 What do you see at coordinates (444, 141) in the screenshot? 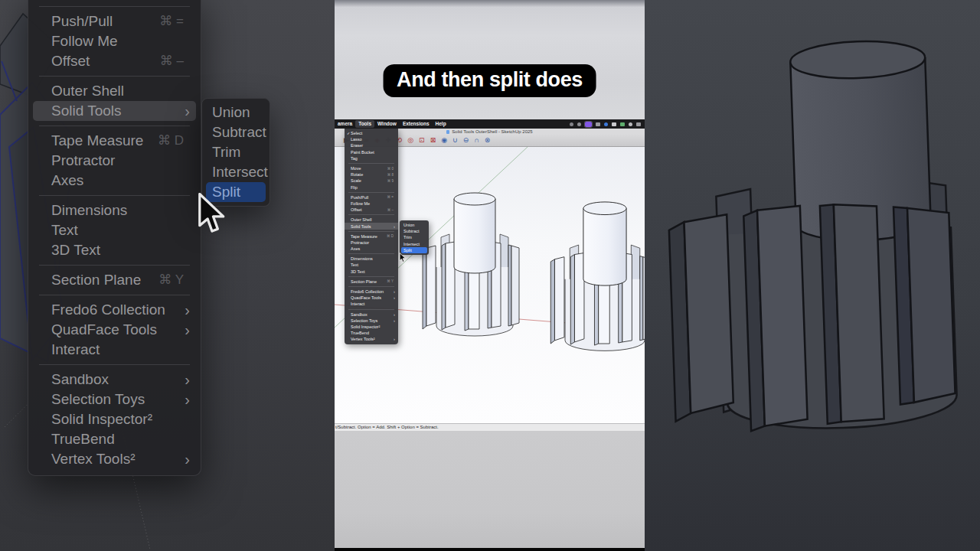
I see `toolbar-icon: ◉` at bounding box center [444, 141].